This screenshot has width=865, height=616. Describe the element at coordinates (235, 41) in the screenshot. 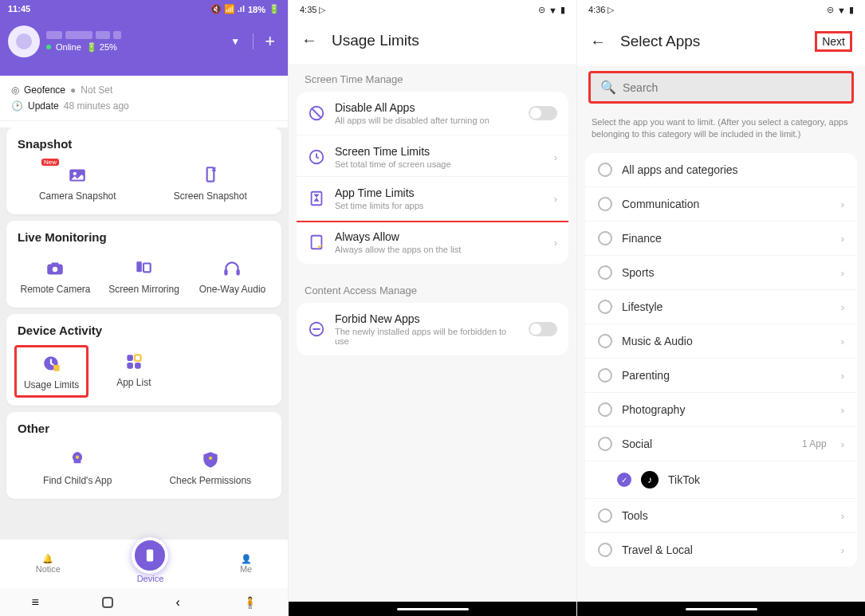

I see `chevron-down-icon: ▼` at that location.